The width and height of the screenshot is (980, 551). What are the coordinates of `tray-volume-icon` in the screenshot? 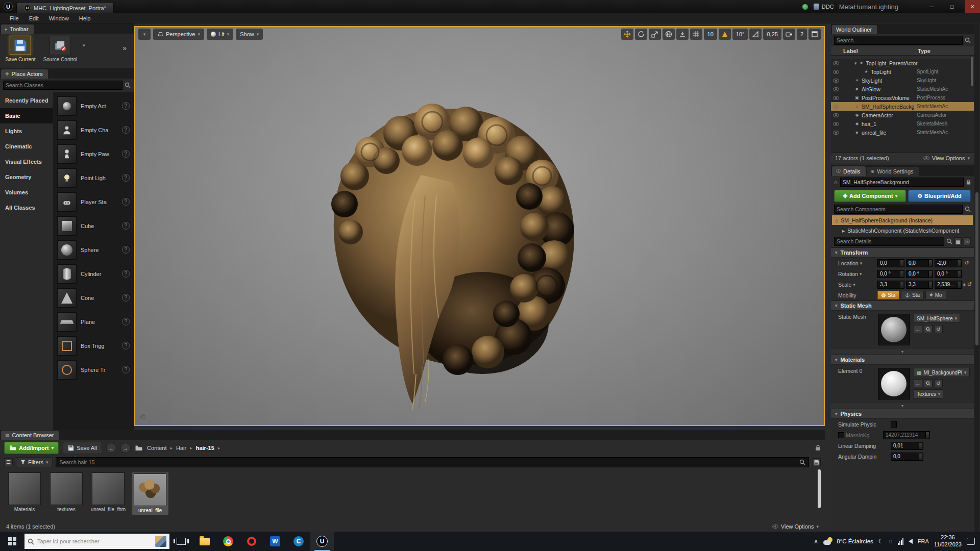 It's located at (911, 541).